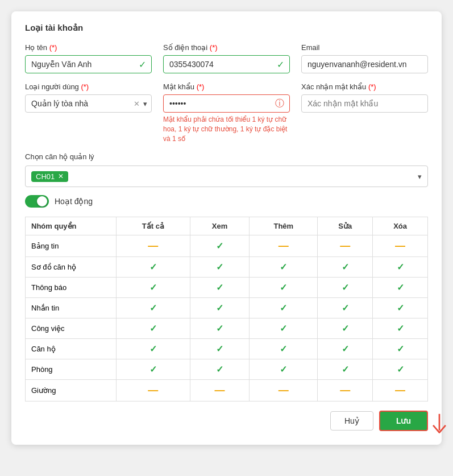 The height and width of the screenshot is (476, 453). Describe the element at coordinates (37, 201) in the screenshot. I see `hoat-dong-toggle` at that location.